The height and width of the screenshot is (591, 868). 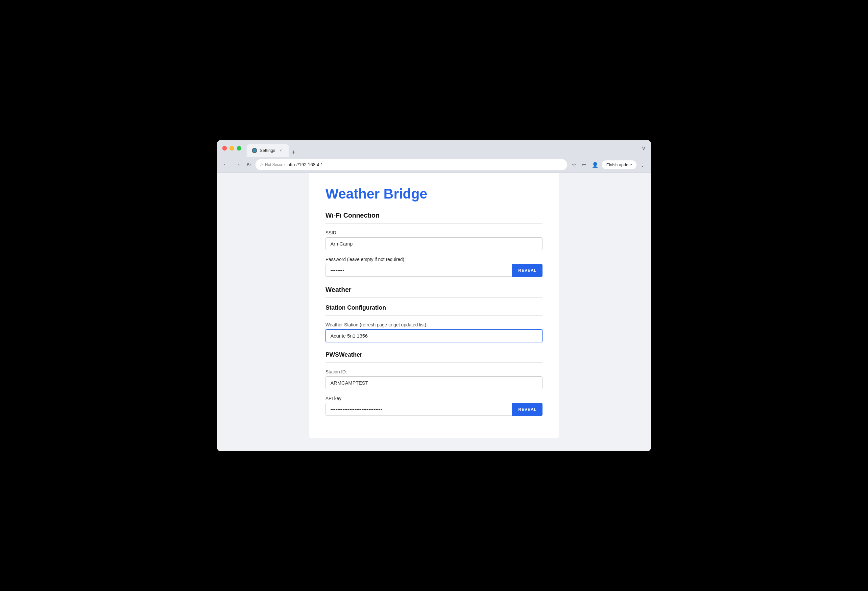 What do you see at coordinates (226, 165) in the screenshot?
I see `back-button: ←` at bounding box center [226, 165].